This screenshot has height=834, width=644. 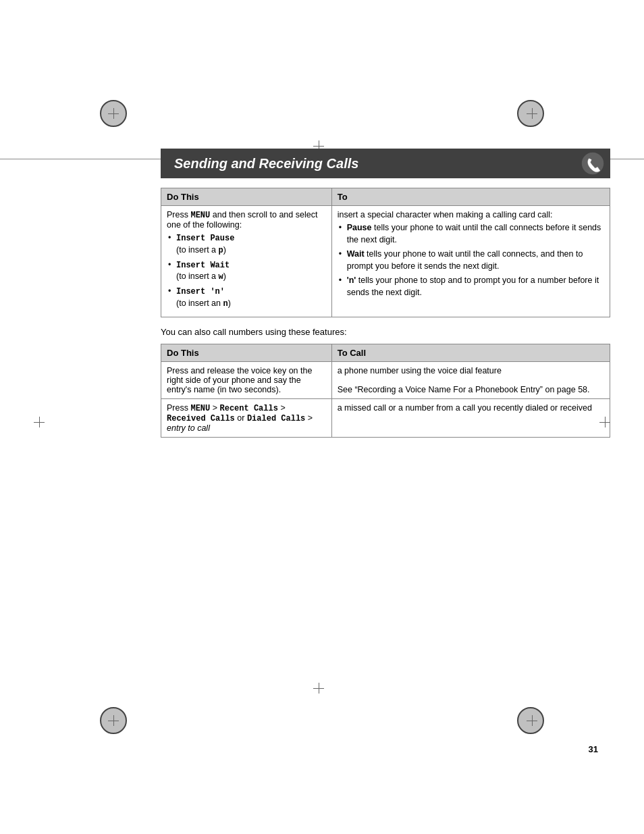 I want to click on table1-col1-header: Do This, so click(x=247, y=197).